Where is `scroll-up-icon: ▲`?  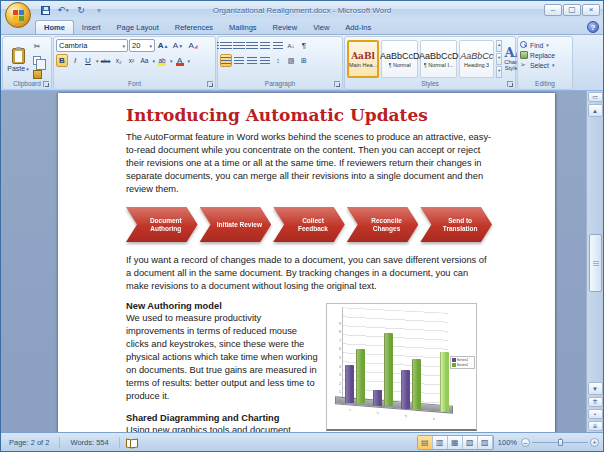 scroll-up-icon: ▲ is located at coordinates (596, 110).